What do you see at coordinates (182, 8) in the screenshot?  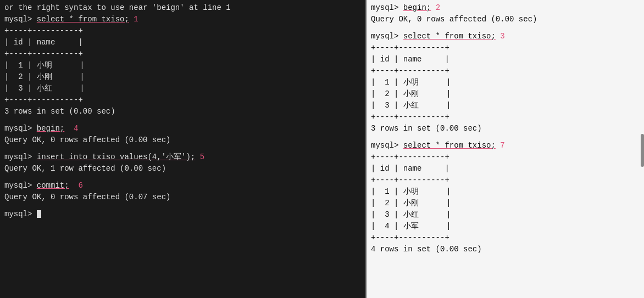 I see `left-line-1: or the right syntax to use near 'beign' …` at bounding box center [182, 8].